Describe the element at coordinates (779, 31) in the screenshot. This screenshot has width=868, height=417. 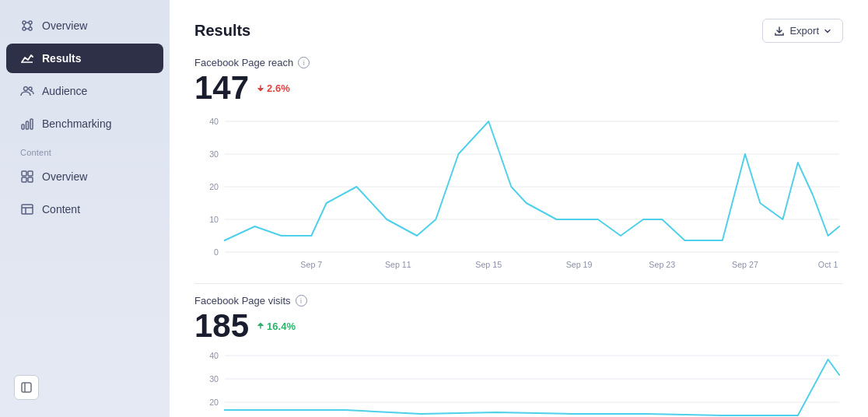
I see `export-icon` at that location.